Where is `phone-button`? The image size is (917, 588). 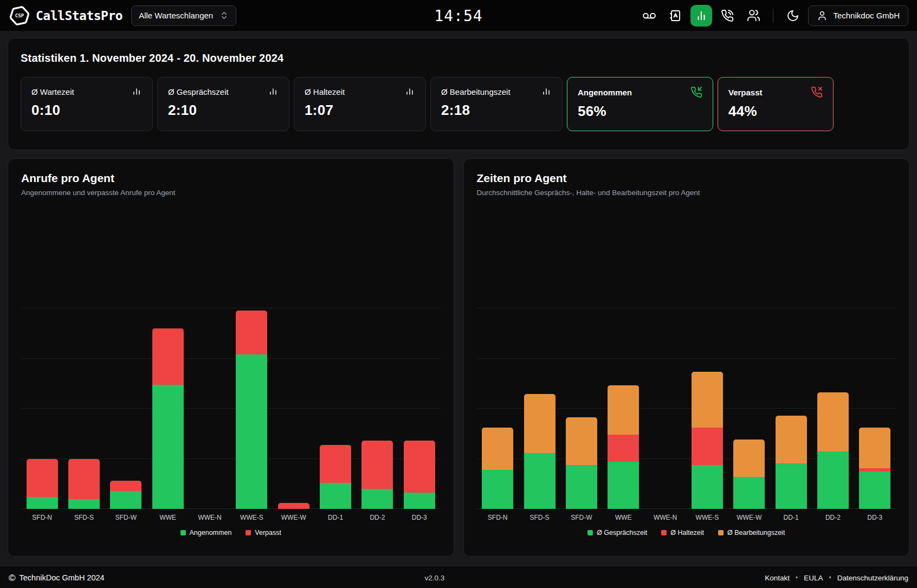 phone-button is located at coordinates (727, 16).